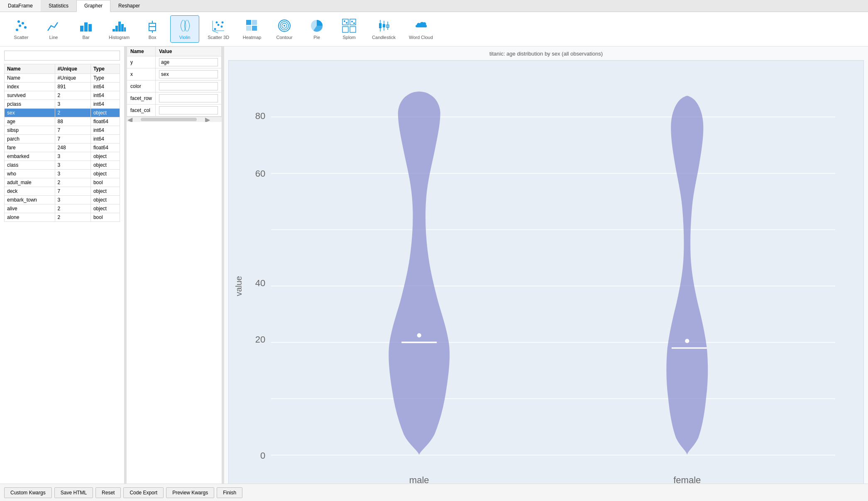 The height and width of the screenshot is (501, 868). What do you see at coordinates (62, 174) in the screenshot?
I see `table-row: who3object` at bounding box center [62, 174].